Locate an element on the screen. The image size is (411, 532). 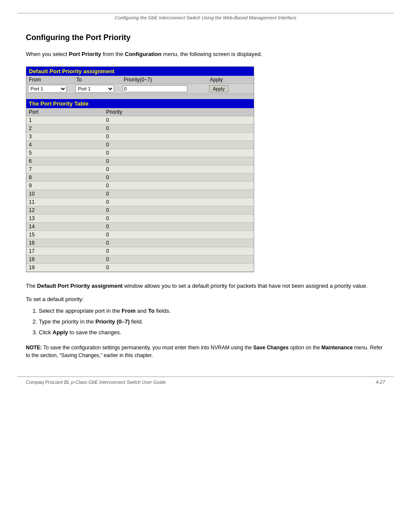
col-header-priority: Priority is located at coordinates (178, 112).